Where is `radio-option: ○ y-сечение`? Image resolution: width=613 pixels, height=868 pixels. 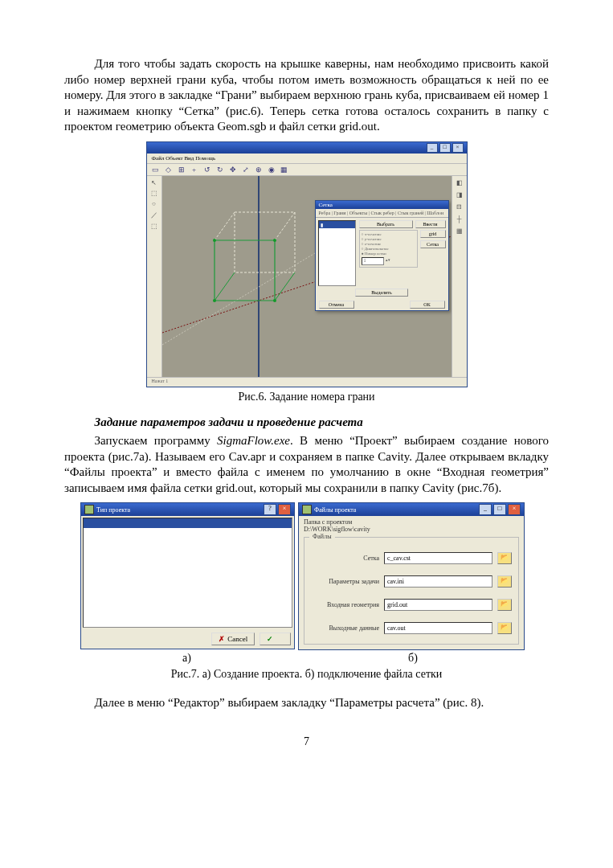 radio-option: ○ y-сечение is located at coordinates (389, 240).